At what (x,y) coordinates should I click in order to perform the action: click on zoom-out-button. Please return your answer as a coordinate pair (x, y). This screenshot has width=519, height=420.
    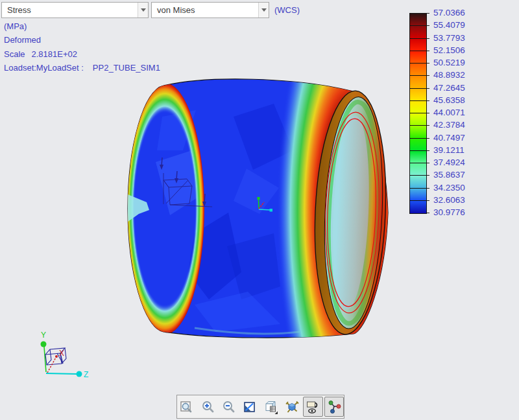
    Looking at the image, I should click on (229, 407).